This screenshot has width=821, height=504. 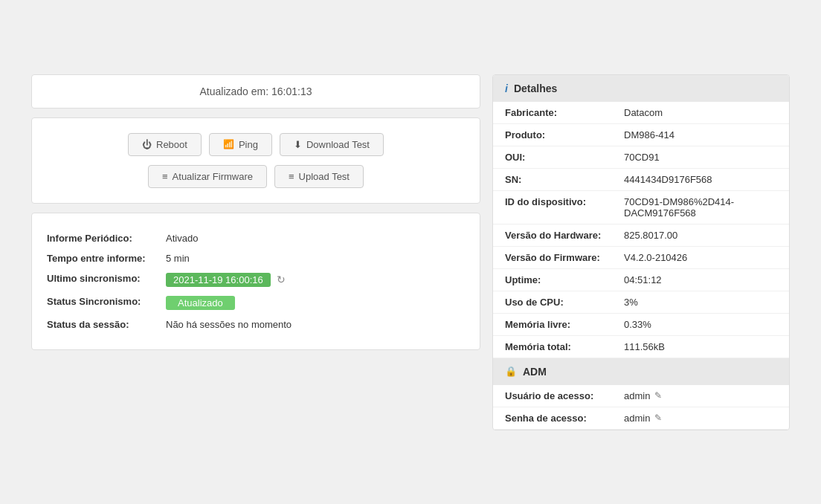 I want to click on detail-label: Versão do Firmware:, so click(x=564, y=257).